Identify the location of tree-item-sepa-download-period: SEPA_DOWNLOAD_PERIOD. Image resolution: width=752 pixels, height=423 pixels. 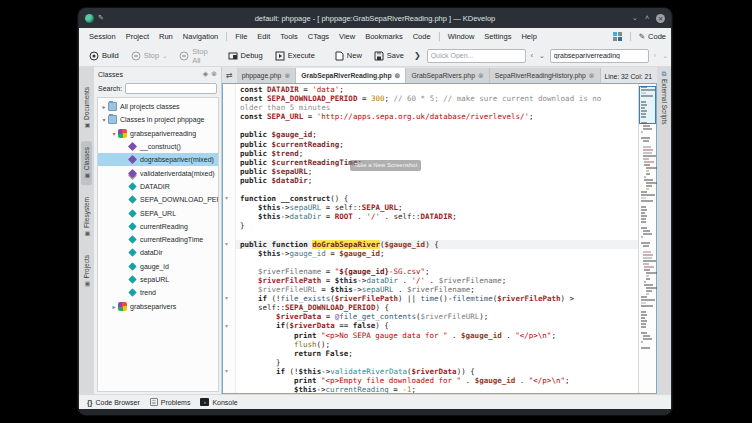
(158, 200).